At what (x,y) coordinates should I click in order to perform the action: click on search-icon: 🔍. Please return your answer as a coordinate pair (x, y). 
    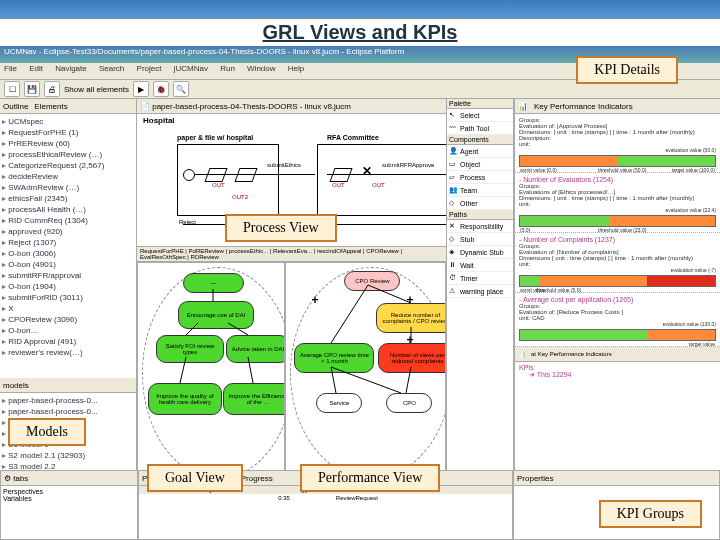
    Looking at the image, I should click on (181, 89).